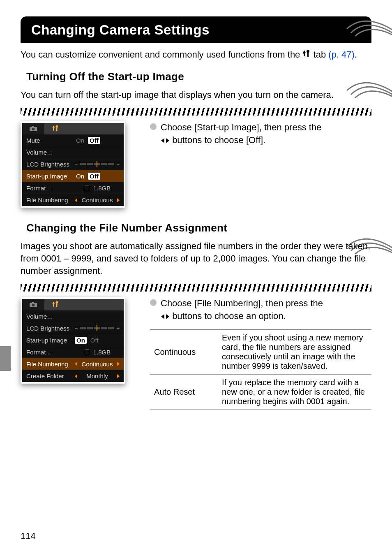 This screenshot has height=553, width=392. Describe the element at coordinates (261, 392) in the screenshot. I see `table-row: Auto Reset If you replace the memory car…` at that location.